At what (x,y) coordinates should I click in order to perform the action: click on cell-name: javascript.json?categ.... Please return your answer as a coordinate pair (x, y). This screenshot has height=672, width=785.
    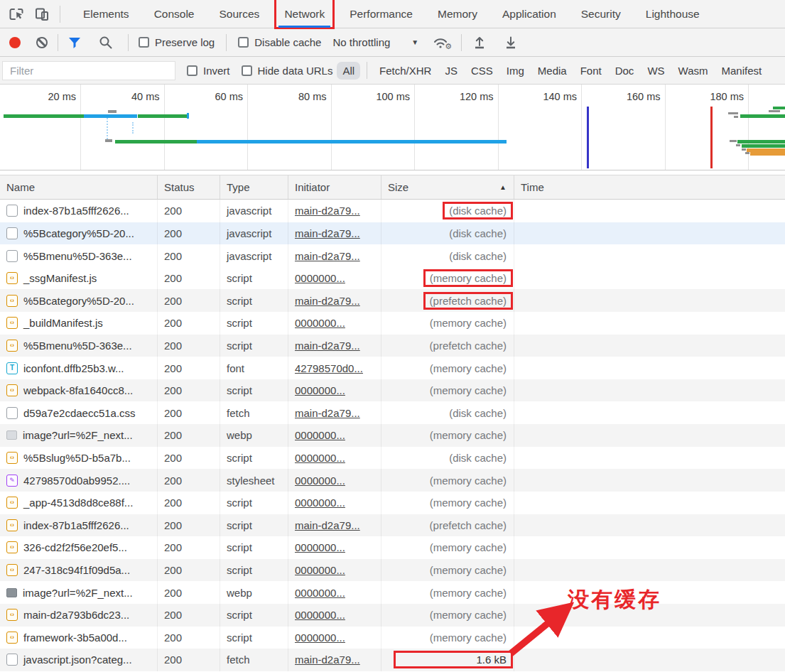
    Looking at the image, I should click on (79, 660).